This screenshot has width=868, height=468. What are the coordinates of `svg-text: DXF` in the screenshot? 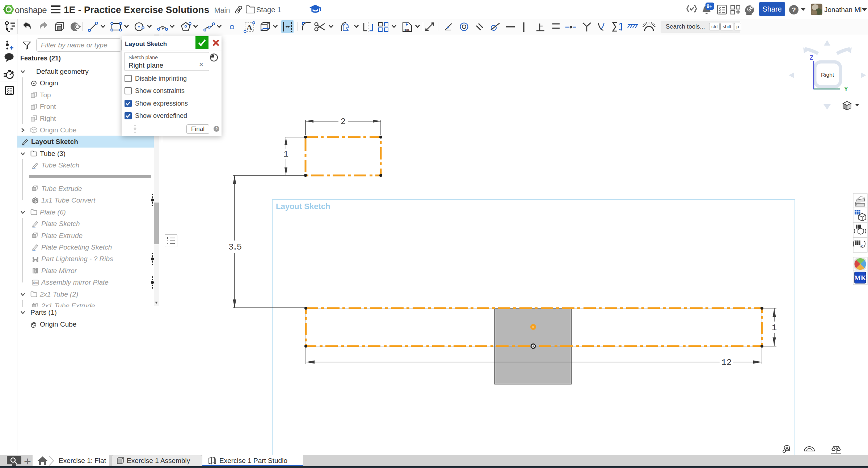 It's located at (407, 30).